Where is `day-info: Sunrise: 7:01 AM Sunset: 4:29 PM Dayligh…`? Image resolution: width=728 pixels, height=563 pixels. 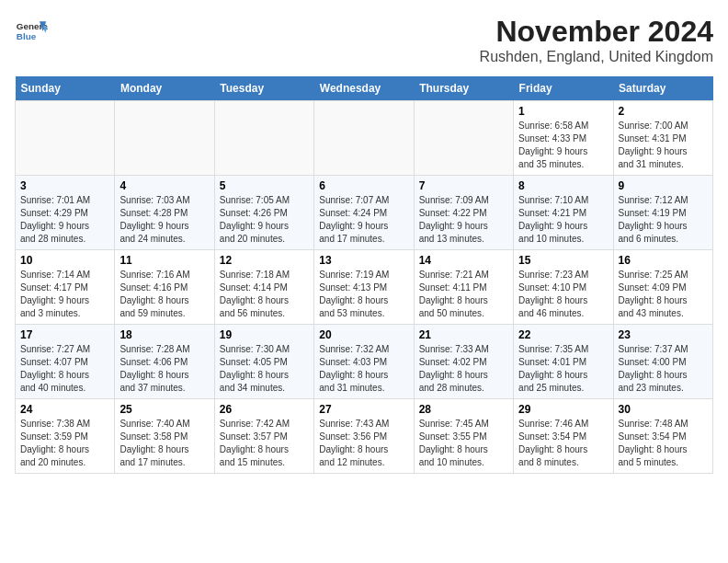
day-info: Sunrise: 7:01 AM Sunset: 4:29 PM Dayligh… is located at coordinates (64, 220).